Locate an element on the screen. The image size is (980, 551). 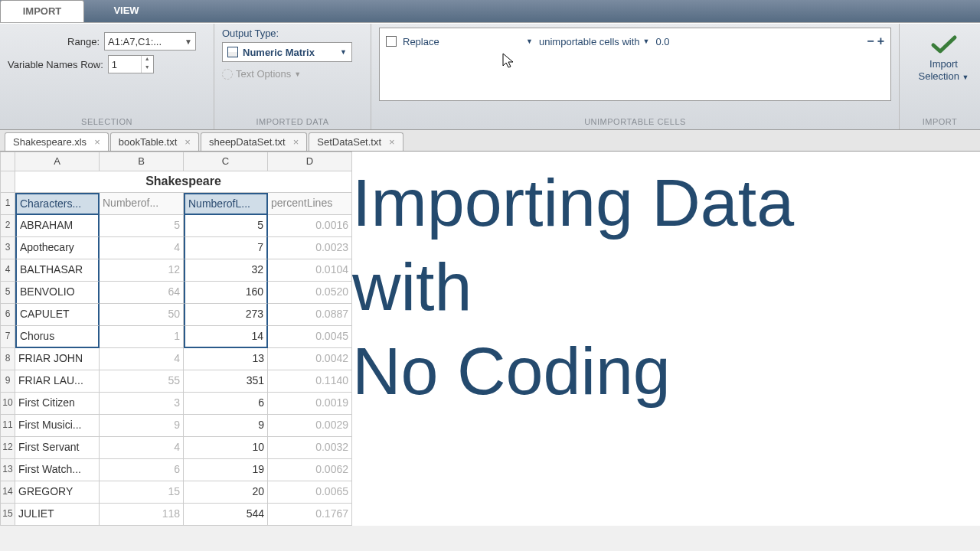
data-cell: 15 is located at coordinates (142, 493).